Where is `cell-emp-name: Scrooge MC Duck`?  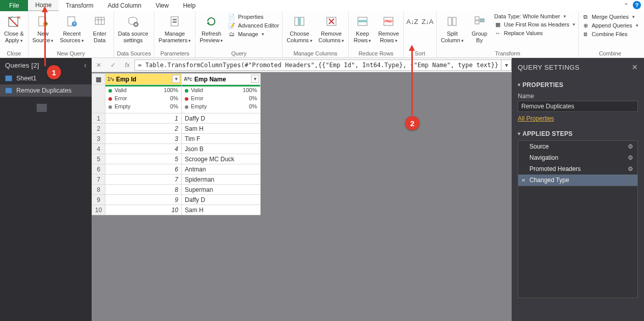 cell-emp-name: Scrooge MC Duck is located at coordinates (221, 159).